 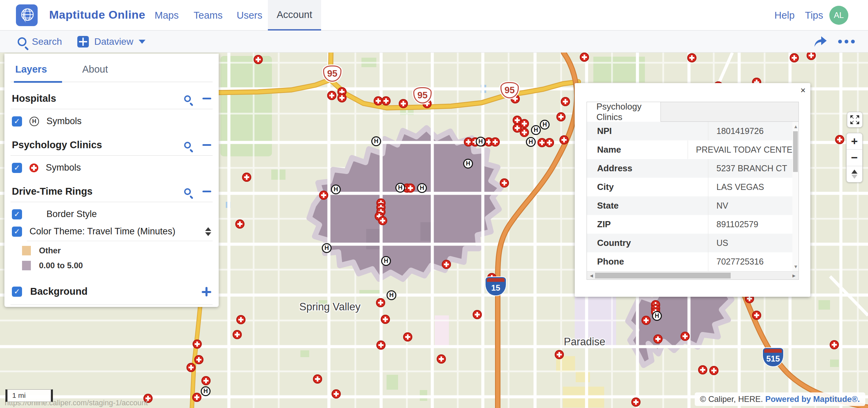 I want to click on attribution-link: Powered by Maptitude®., so click(x=812, y=399).